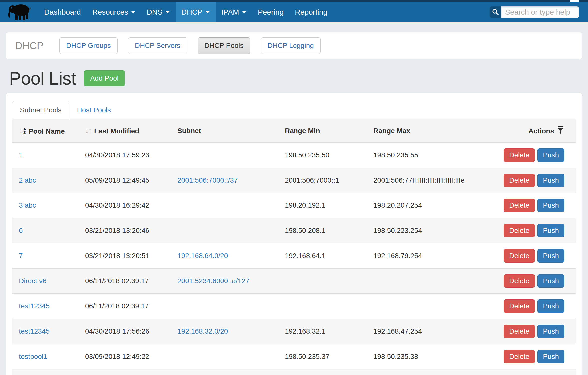 This screenshot has width=588, height=375. I want to click on subnet-link: 192.168.32.0/20, so click(203, 331).